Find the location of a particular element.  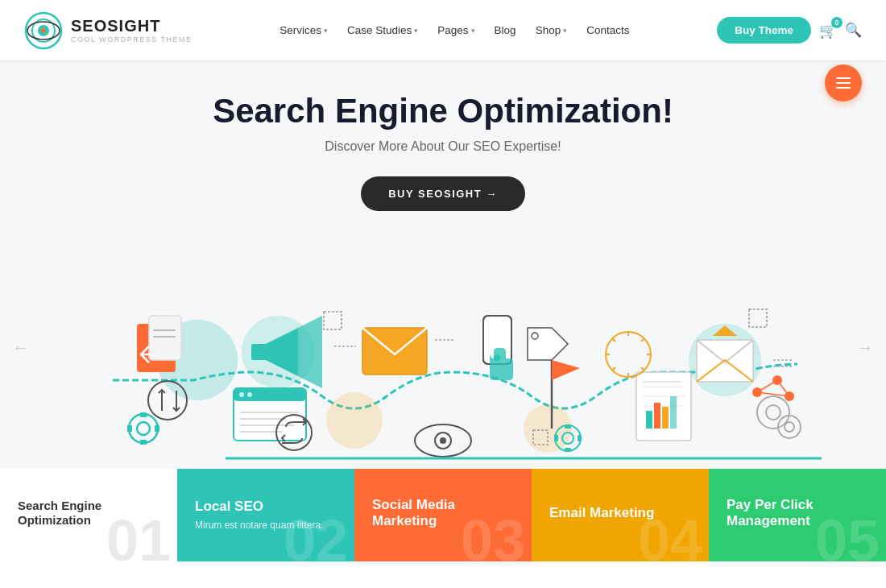

nav-contacts: Contacts is located at coordinates (607, 31).